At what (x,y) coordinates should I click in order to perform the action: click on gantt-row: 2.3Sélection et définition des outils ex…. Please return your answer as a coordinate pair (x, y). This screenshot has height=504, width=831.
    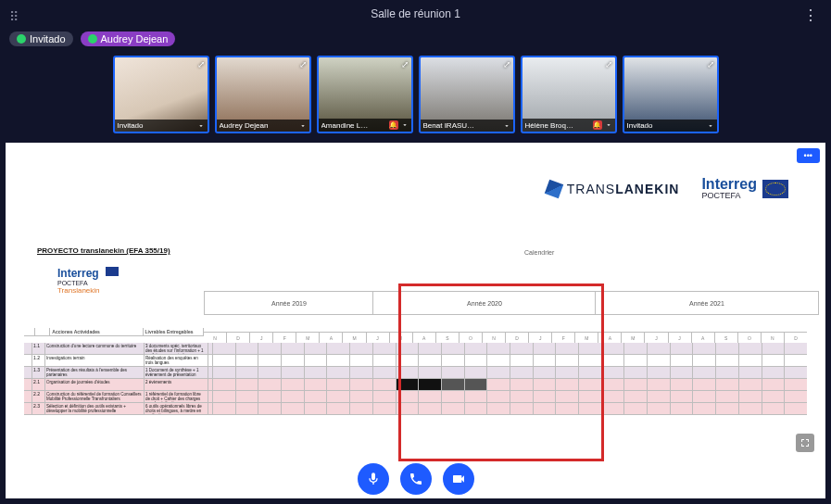
    Looking at the image, I should click on (415, 410).